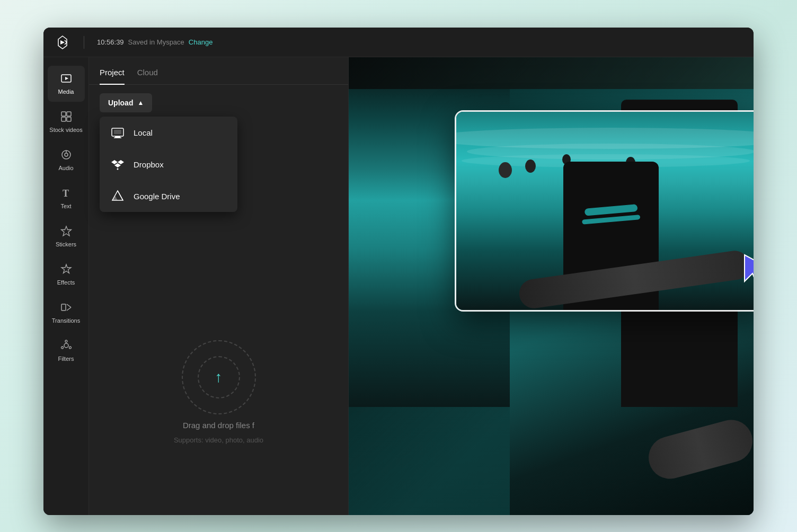 The width and height of the screenshot is (797, 532). I want to click on cursor-arrow, so click(746, 272).